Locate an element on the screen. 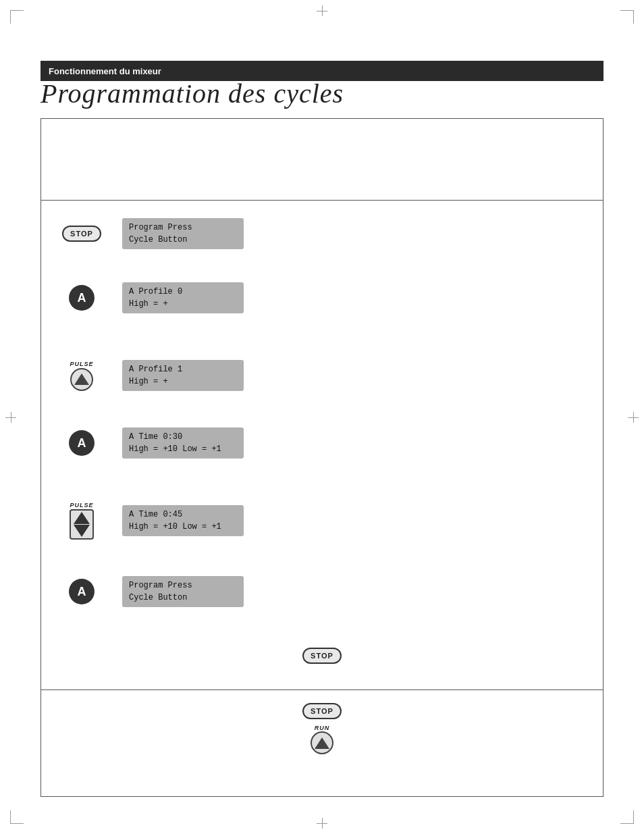 The width and height of the screenshot is (644, 834). run-triangle-icon is located at coordinates (322, 743).